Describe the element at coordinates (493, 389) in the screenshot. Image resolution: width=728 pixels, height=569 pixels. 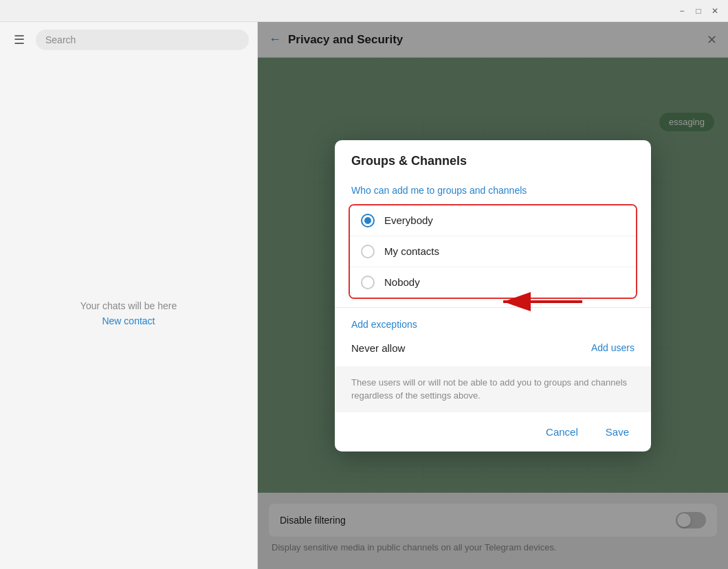
I see `info-box: These users will or will not be able to …` at that location.